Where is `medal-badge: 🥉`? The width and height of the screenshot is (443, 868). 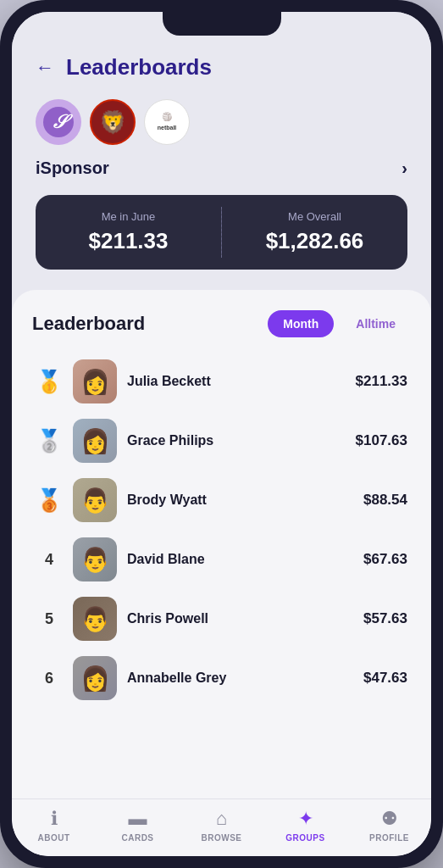 medal-badge: 🥉 is located at coordinates (49, 500).